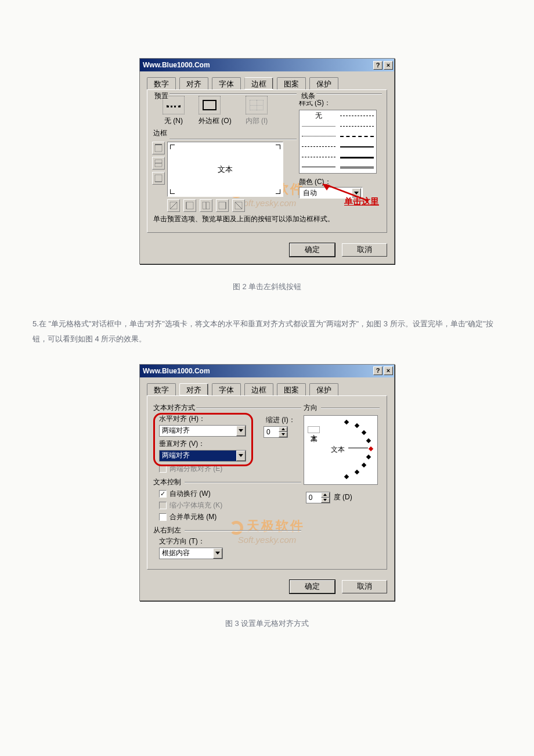 The width and height of the screenshot is (534, 756). What do you see at coordinates (257, 121) in the screenshot?
I see `preset-inside-label: 内部 (I)` at bounding box center [257, 121].